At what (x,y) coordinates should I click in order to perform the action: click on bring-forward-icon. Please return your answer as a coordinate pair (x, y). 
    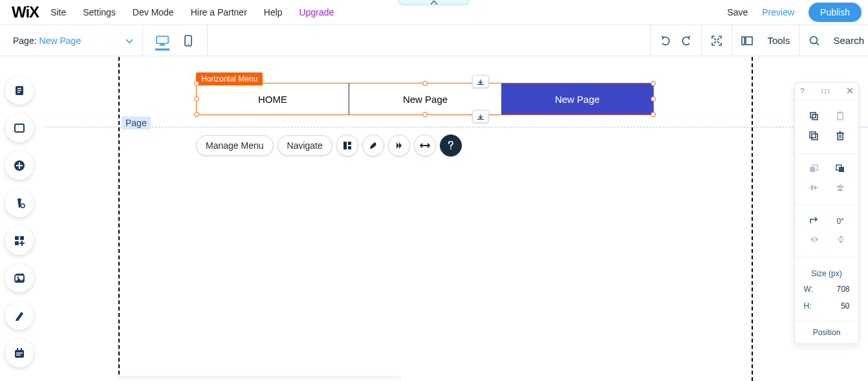
    Looking at the image, I should click on (814, 169).